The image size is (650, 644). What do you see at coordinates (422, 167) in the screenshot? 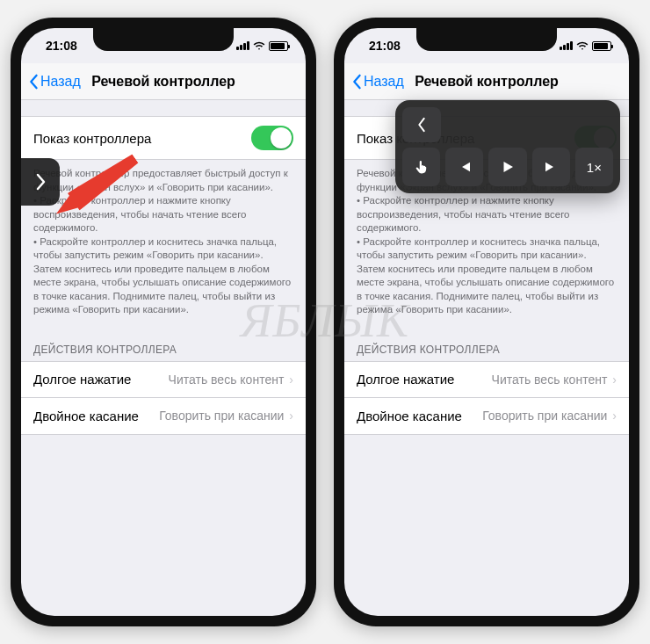
I see `hand-point-icon` at bounding box center [422, 167].